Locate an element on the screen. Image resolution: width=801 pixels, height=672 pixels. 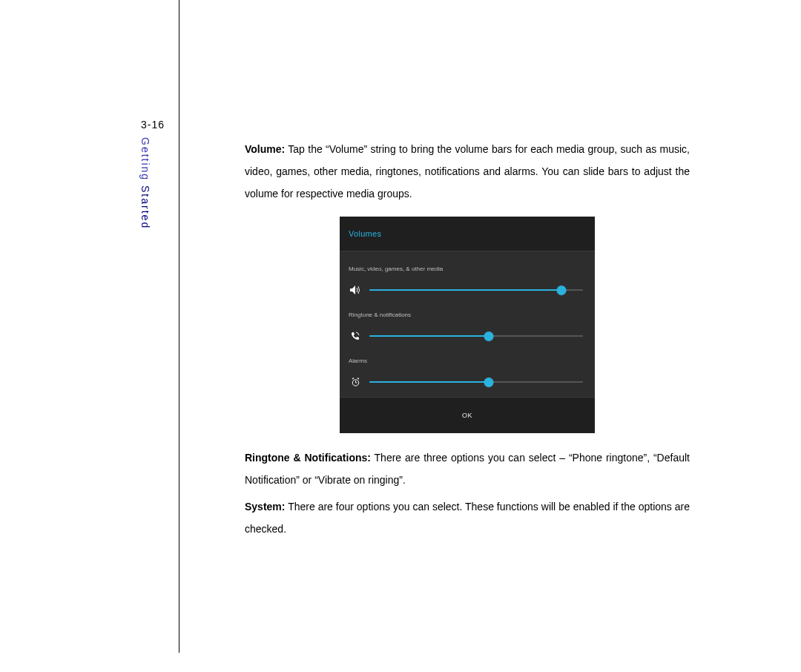
volume-row-ringtone is located at coordinates (467, 336).